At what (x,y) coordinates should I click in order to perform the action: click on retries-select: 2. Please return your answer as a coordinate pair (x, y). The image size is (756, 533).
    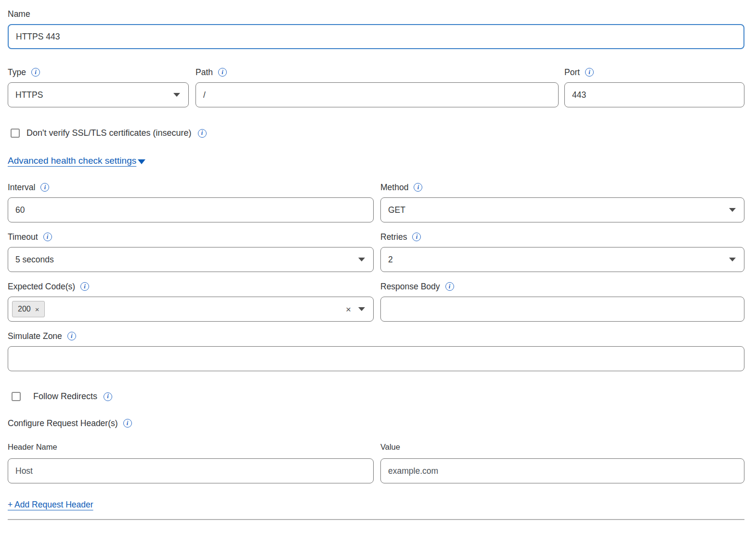
    Looking at the image, I should click on (562, 260).